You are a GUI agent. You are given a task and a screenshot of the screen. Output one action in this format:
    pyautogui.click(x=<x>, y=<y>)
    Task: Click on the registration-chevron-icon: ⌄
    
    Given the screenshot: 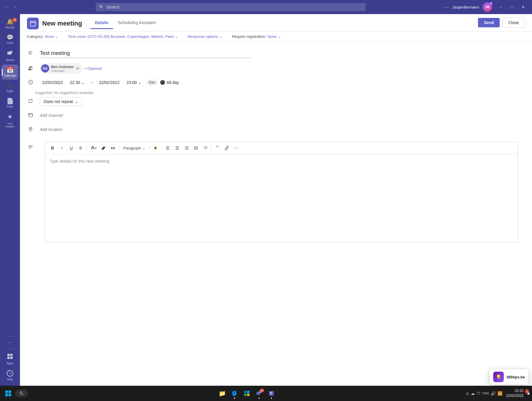 What is the action you would take?
    pyautogui.click(x=279, y=36)
    